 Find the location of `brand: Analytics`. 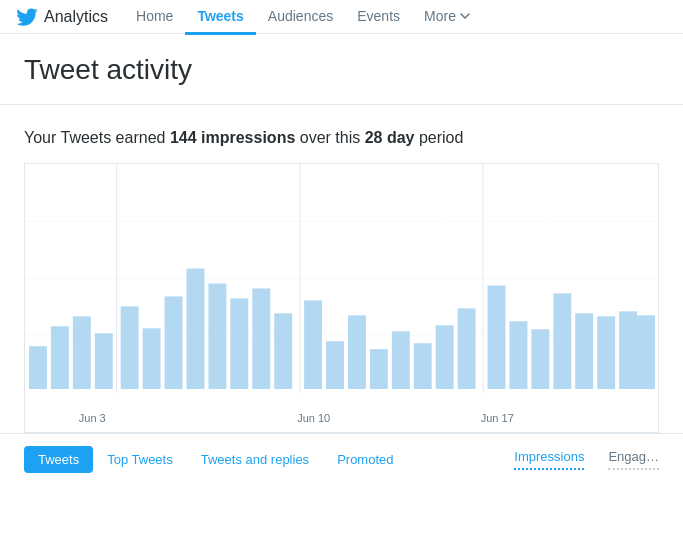

brand: Analytics is located at coordinates (62, 17).